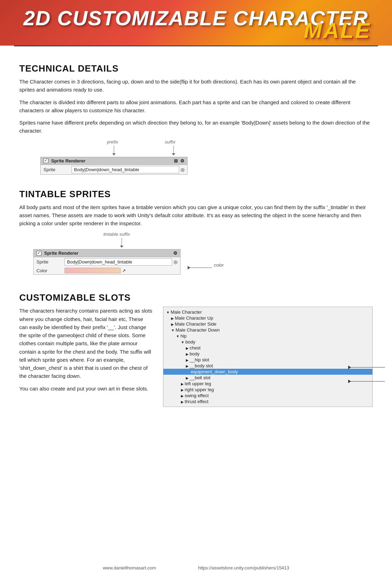 The width and height of the screenshot is (392, 581). Describe the element at coordinates (86, 389) in the screenshot. I see `slots-para2: You can also create and put your own art…` at that location.